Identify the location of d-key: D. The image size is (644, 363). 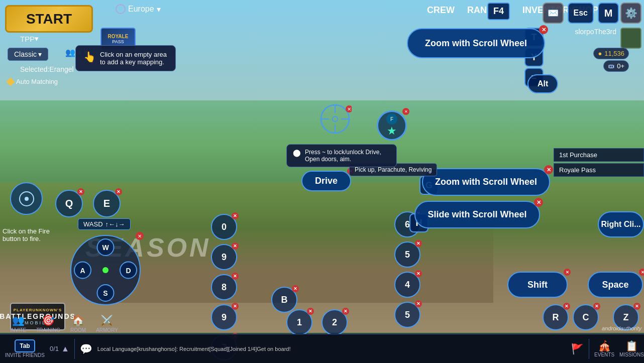
(129, 270).